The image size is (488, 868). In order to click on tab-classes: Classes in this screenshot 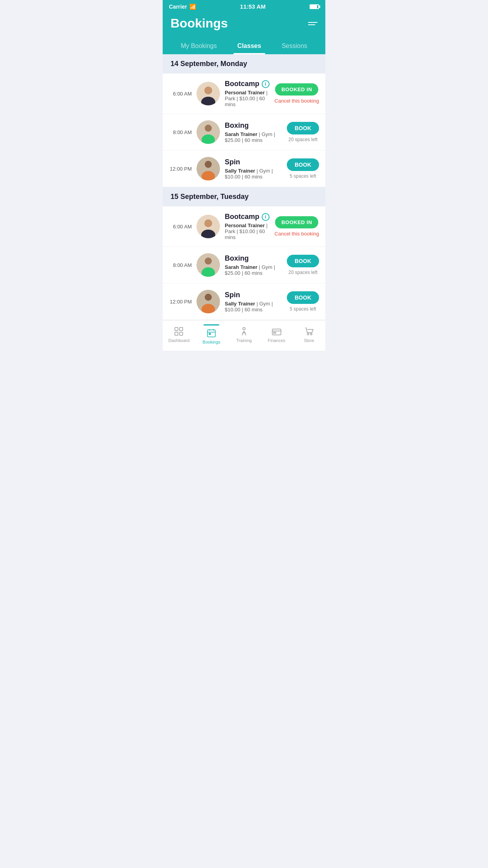, I will do `click(249, 46)`.